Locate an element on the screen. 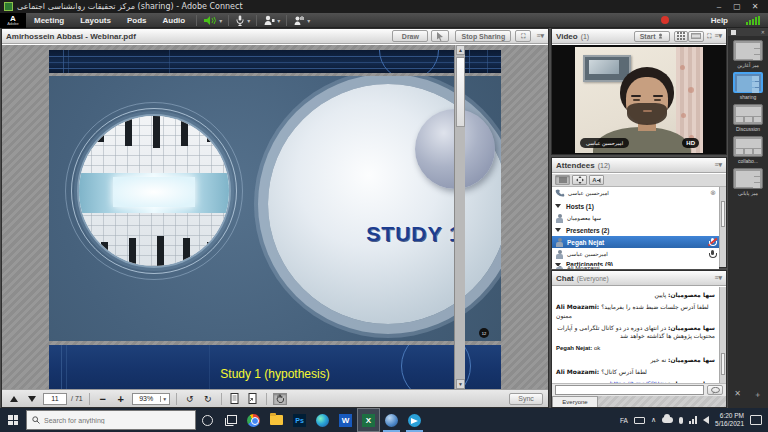 The image size is (768, 432). chat-input is located at coordinates (630, 390).